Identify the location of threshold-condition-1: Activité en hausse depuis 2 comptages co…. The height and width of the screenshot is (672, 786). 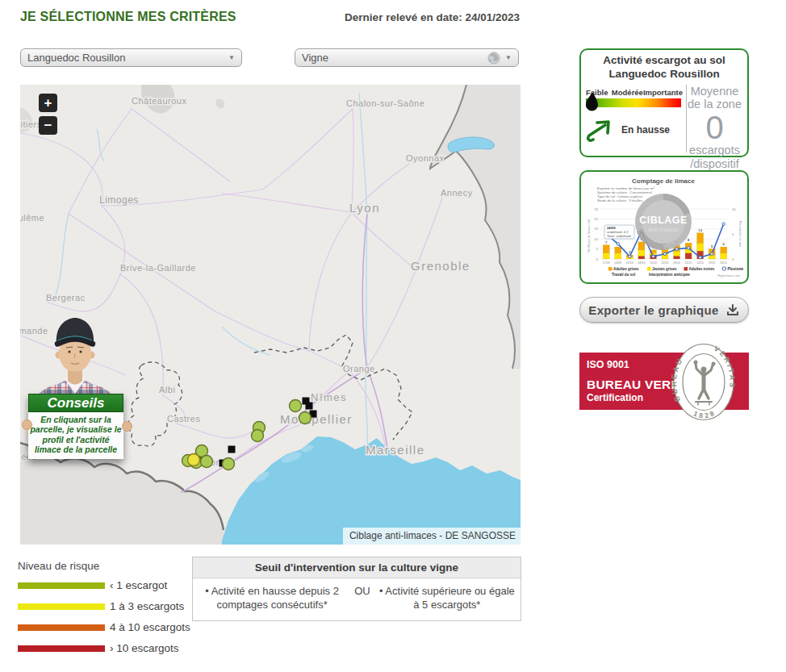
(272, 599).